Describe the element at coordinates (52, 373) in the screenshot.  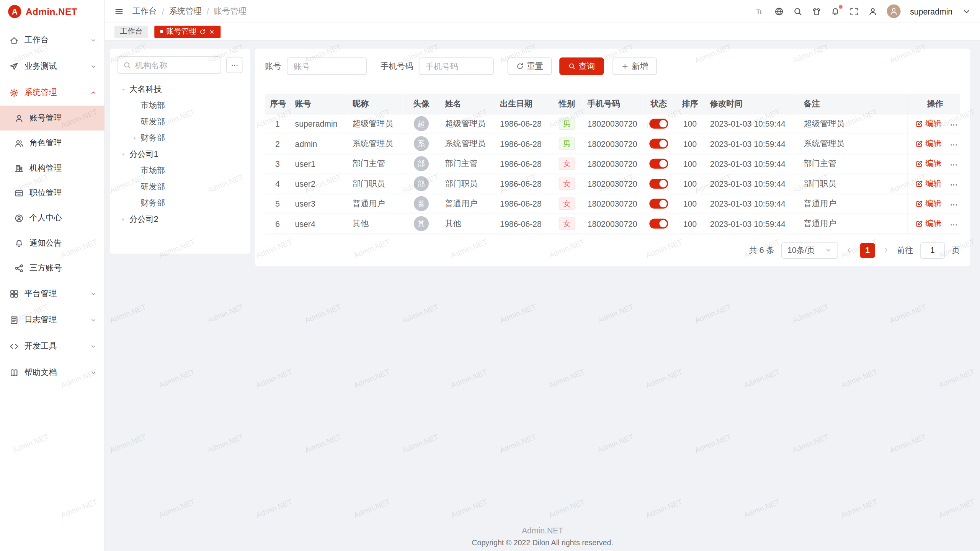
I see `sidebar-item-docs: 帮助文档` at that location.